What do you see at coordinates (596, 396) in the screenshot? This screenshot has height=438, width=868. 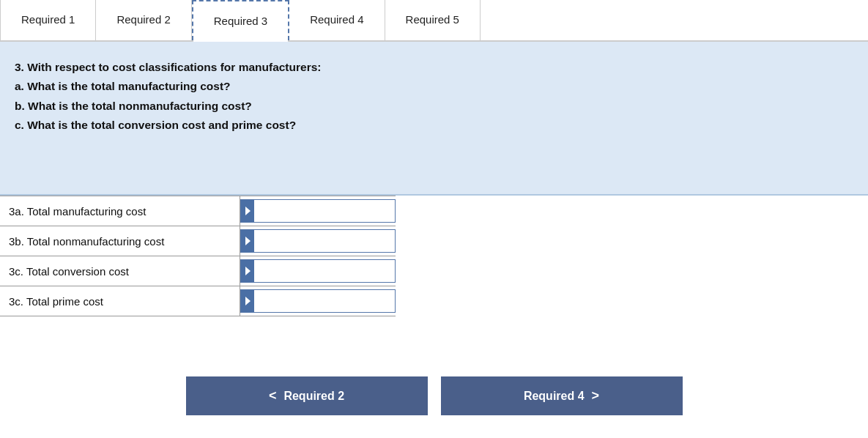 I see `next-chevron-icon: >` at bounding box center [596, 396].